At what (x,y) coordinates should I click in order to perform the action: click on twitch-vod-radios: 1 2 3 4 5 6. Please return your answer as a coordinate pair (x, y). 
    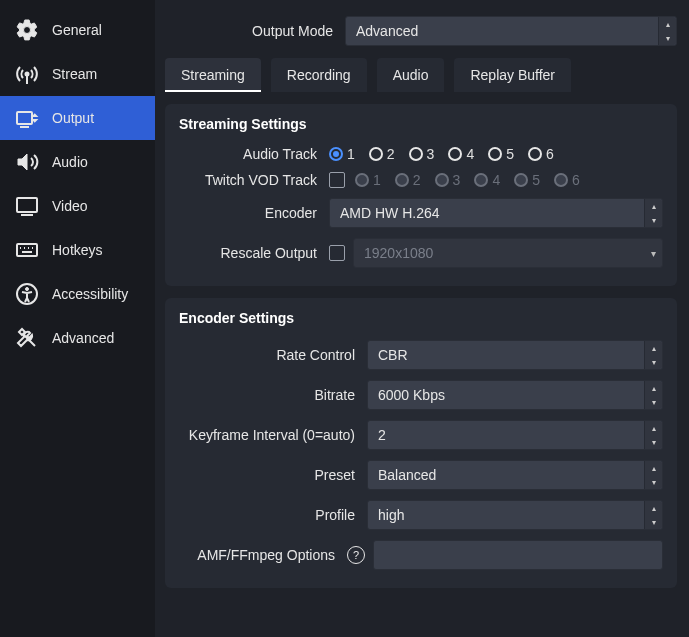
    Looking at the image, I should click on (468, 180).